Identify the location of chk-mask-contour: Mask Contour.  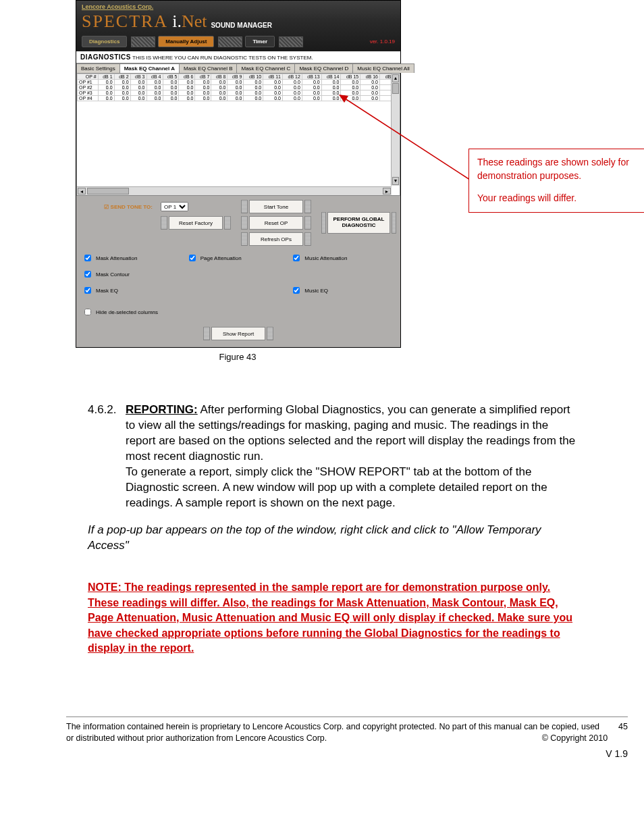
(134, 274).